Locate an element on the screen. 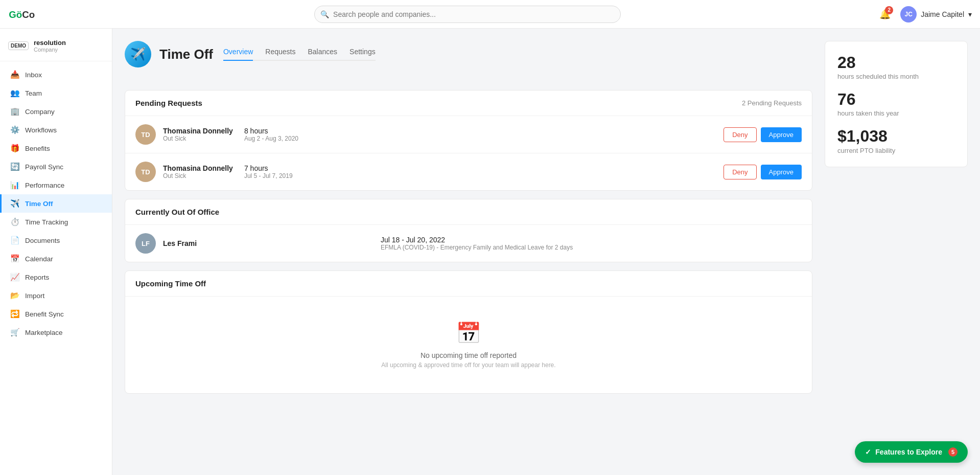 This screenshot has width=980, height=475. workflows-icon: ⚙️ is located at coordinates (15, 130).